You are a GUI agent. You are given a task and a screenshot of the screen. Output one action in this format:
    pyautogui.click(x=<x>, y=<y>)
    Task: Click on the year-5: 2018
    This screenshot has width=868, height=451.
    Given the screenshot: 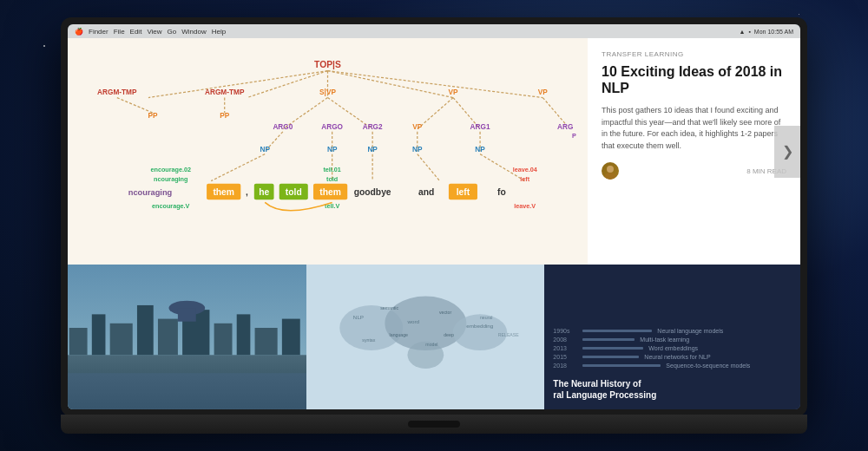 What is the action you would take?
    pyautogui.click(x=565, y=366)
    